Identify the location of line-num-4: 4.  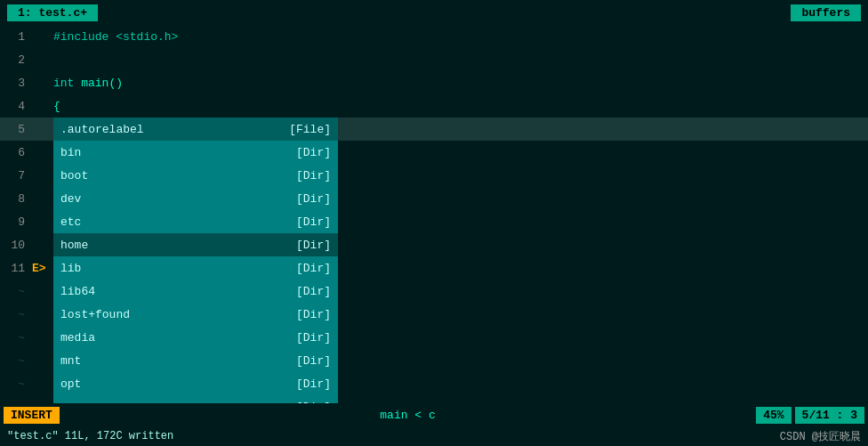
(18, 107).